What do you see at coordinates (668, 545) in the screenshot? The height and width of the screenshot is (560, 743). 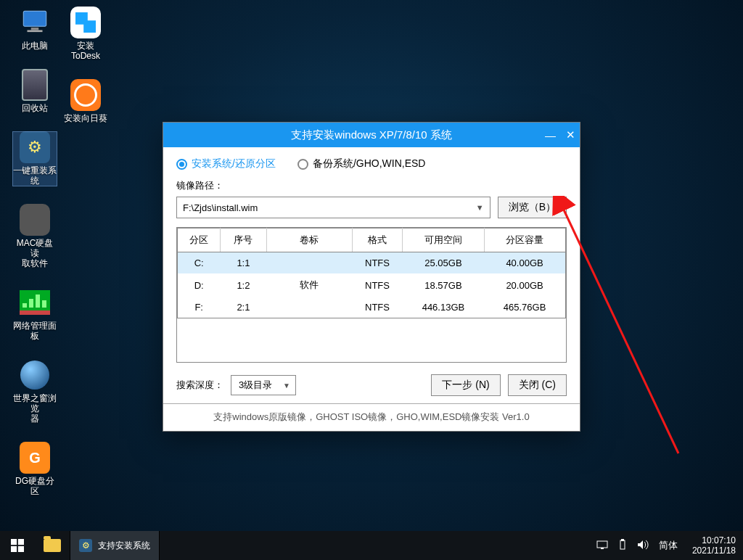 I see `ime-indicator: 简体` at bounding box center [668, 545].